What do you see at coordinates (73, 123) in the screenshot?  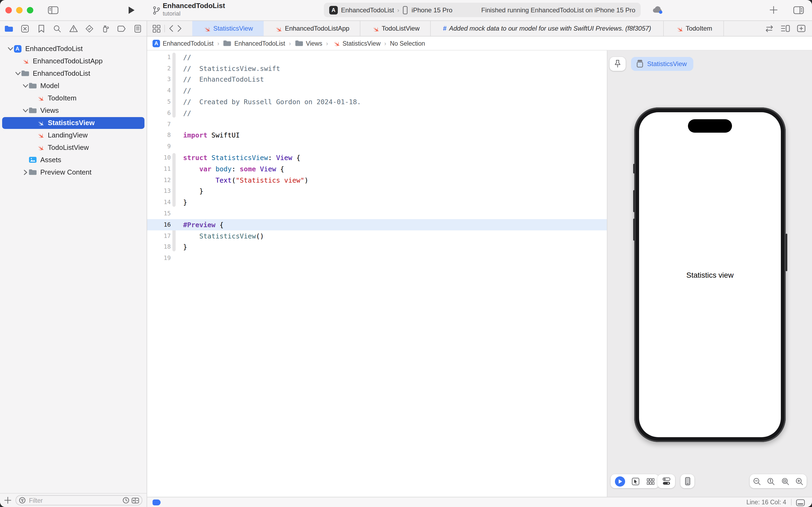 I see `sidebar-item-statisticsview: StatisticsView` at bounding box center [73, 123].